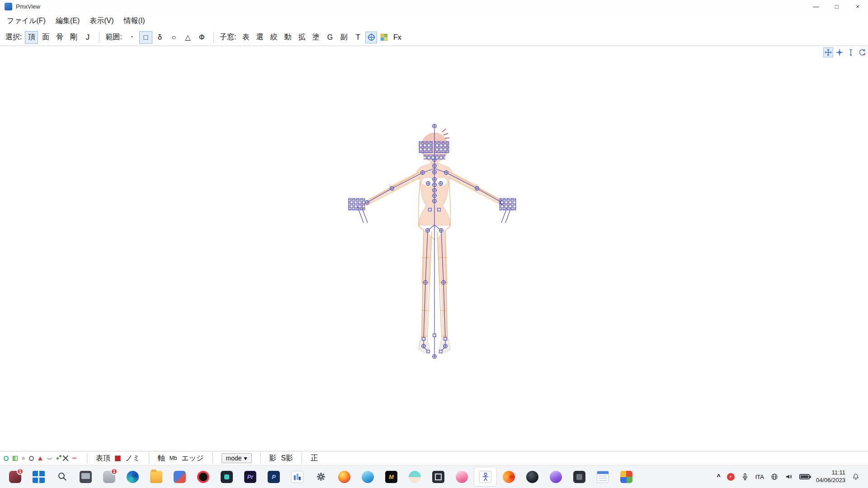 The width and height of the screenshot is (868, 488). I want to click on volume-icon, so click(789, 477).